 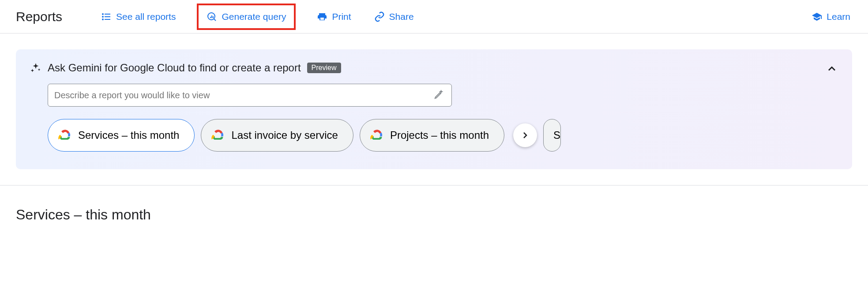 I want to click on chip-label: S, so click(x=557, y=135).